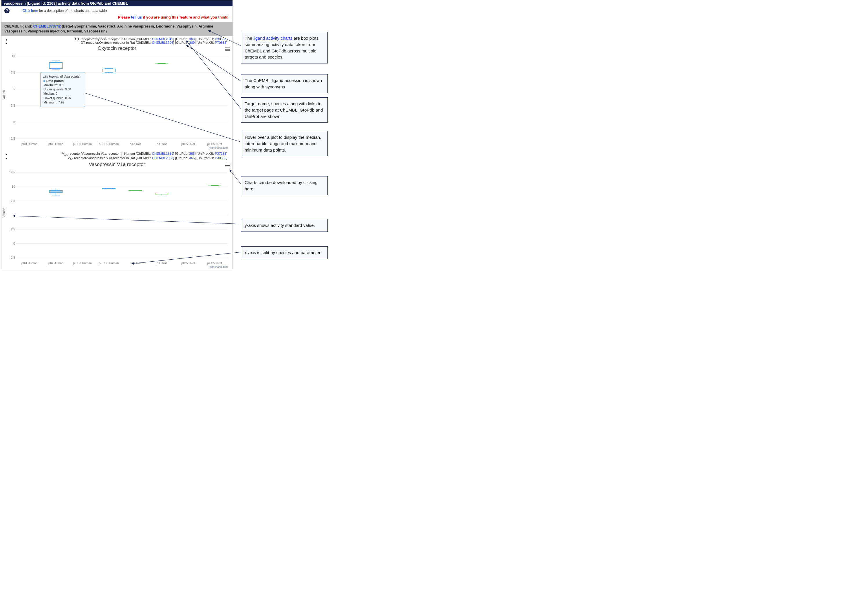 The width and height of the screenshot is (868, 614). What do you see at coordinates (55, 81) in the screenshot?
I see `tooltip-series: Data points` at bounding box center [55, 81].